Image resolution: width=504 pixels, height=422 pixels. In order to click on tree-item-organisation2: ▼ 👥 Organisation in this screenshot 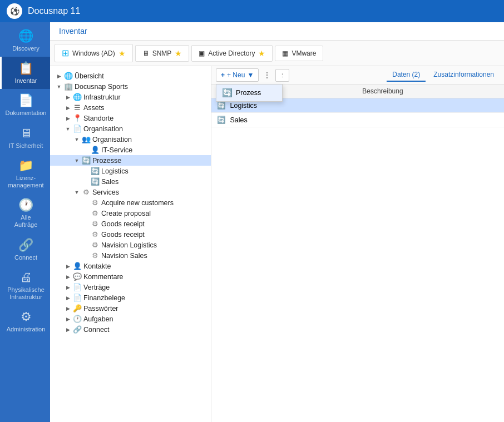, I will do `click(130, 139)`.